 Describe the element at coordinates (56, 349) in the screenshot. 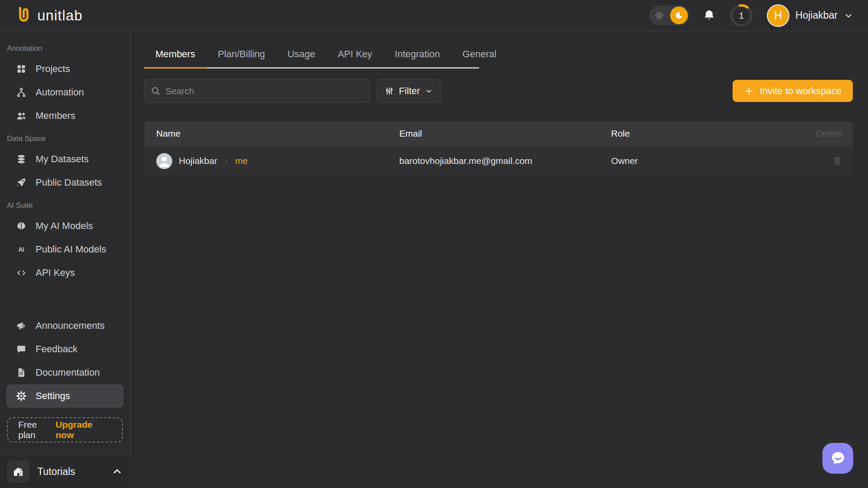

I see `sidebar-item-label: Feedback` at that location.